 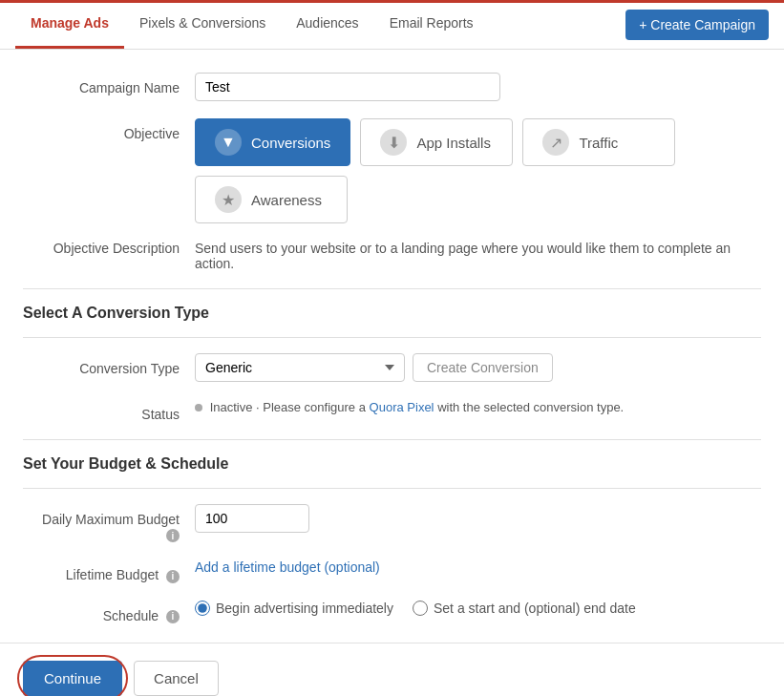 I want to click on objective-card-app-installs: ⬇ App Installs, so click(x=436, y=142).